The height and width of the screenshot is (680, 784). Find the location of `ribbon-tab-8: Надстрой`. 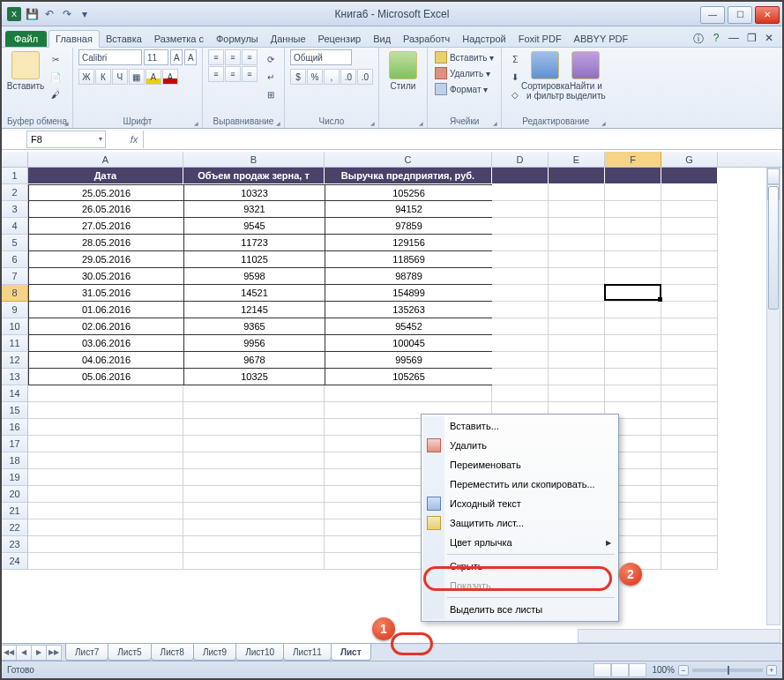

ribbon-tab-8: Надстрой is located at coordinates (483, 39).